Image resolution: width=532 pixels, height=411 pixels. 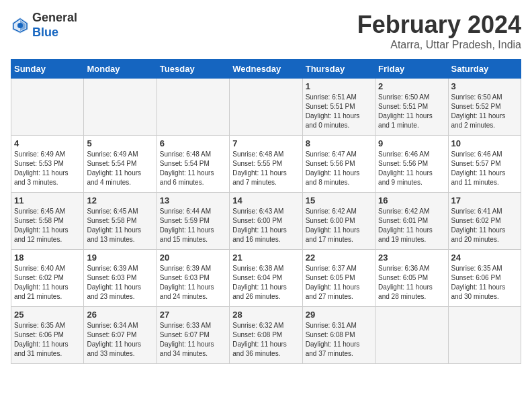 I want to click on header-row: SundayMondayTuesdayWednesdayThursdayFrid…, so click(x=266, y=69).